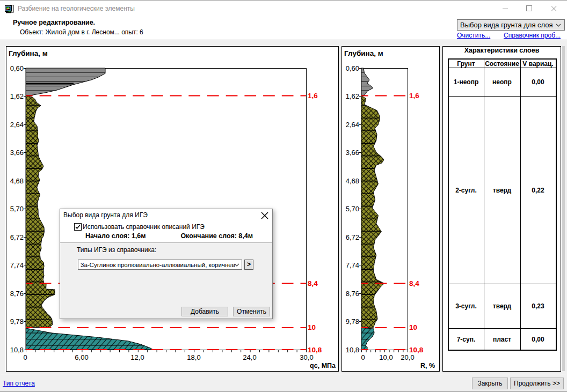 The height and width of the screenshot is (392, 567). What do you see at coordinates (466, 82) in the screenshot?
I see `svg-text: 1-неопр` at bounding box center [466, 82].